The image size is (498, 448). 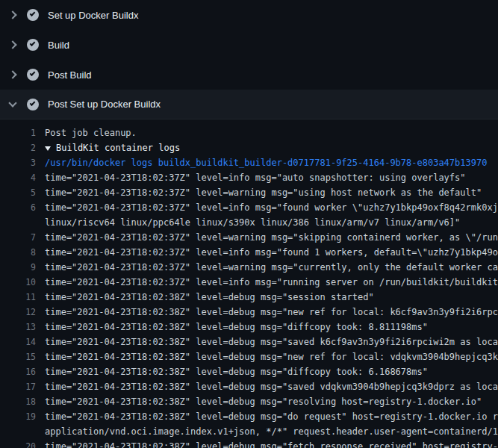 I want to click on log-line: 16time="2021-04-23T18:02:38Z" level=debu…, so click(x=249, y=372).